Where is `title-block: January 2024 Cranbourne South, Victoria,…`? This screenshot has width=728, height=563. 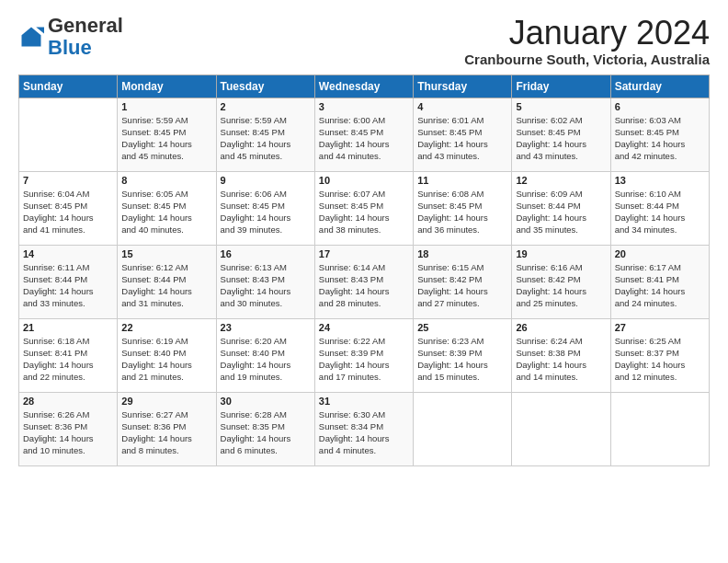 title-block: January 2024 Cranbourne South, Victoria,… is located at coordinates (586, 40).